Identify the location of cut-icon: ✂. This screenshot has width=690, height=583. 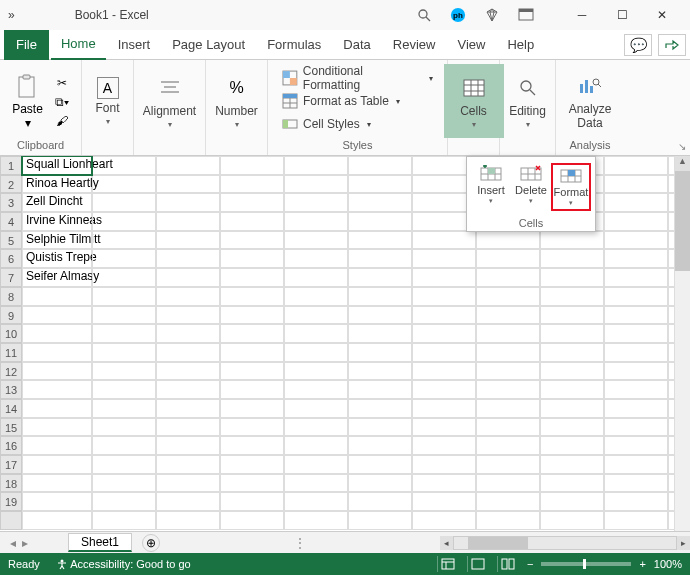
(62, 83).